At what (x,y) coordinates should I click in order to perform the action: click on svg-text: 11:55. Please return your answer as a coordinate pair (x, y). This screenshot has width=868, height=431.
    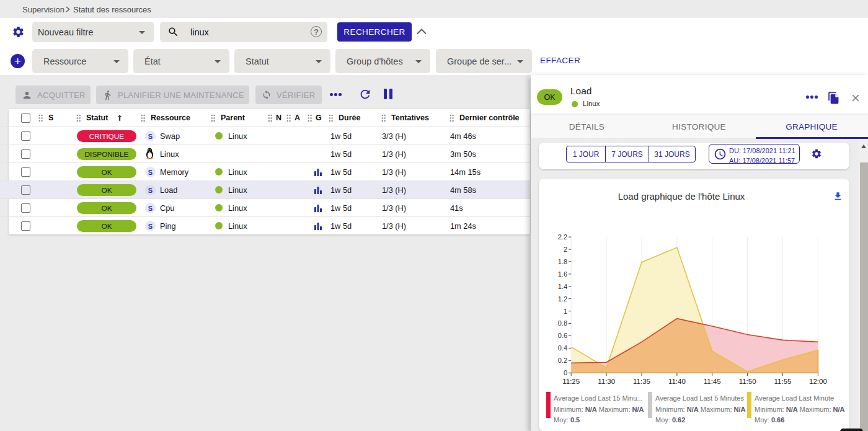
    Looking at the image, I should click on (783, 381).